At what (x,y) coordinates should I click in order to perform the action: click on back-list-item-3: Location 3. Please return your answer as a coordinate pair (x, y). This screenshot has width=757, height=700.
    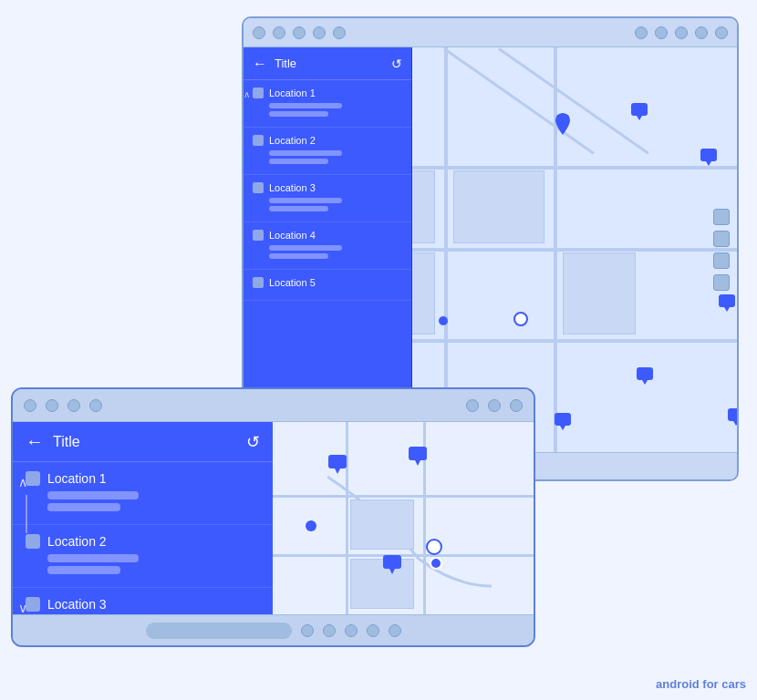
    Looking at the image, I should click on (327, 199).